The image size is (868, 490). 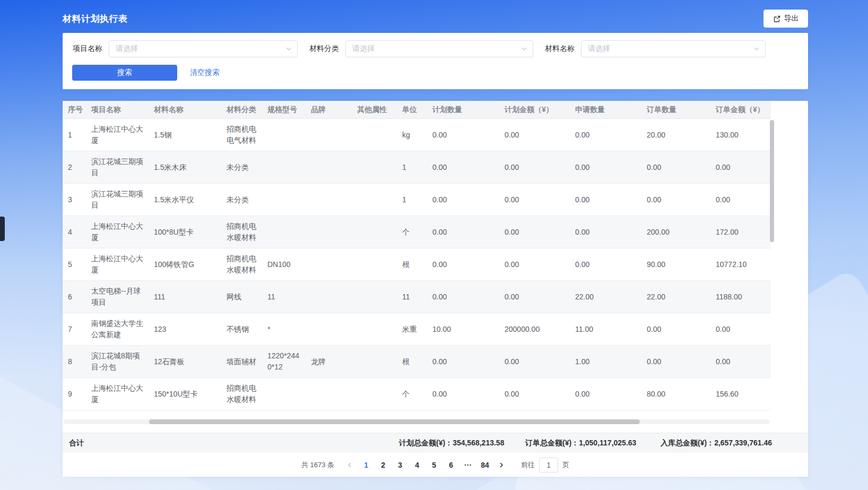 I want to click on material-category-select: 请选择, so click(x=439, y=49).